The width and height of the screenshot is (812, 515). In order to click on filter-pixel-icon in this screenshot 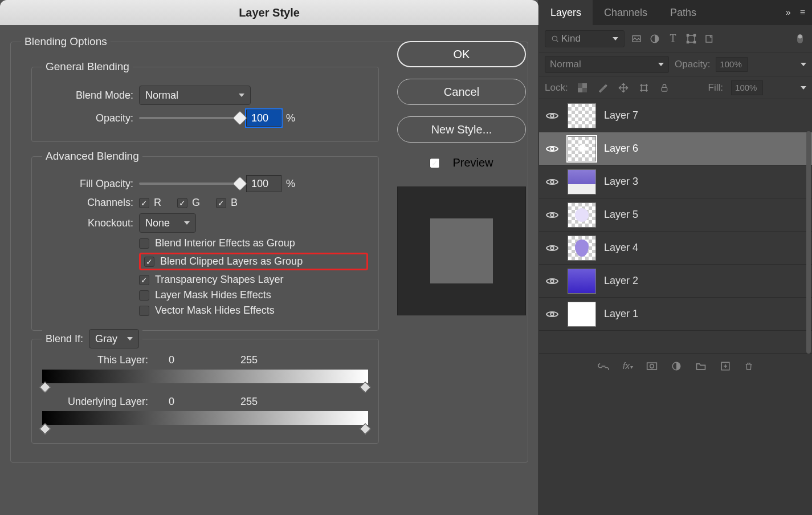, I will do `click(636, 39)`.